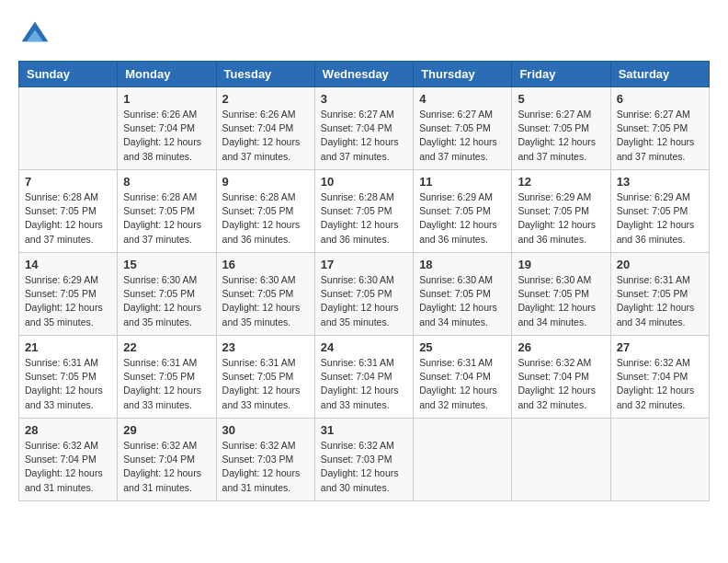 The image size is (728, 563). What do you see at coordinates (660, 212) in the screenshot?
I see `day-cell: 13Sunrise: 6:29 AM Sunset: 7:05 PM Dayli…` at bounding box center [660, 212].